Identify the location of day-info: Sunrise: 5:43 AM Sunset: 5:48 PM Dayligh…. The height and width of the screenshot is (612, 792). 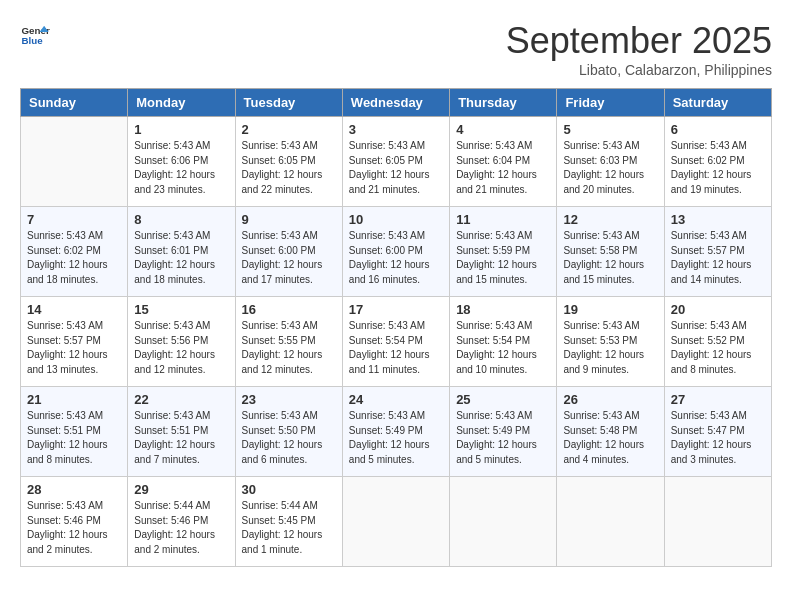
(610, 438).